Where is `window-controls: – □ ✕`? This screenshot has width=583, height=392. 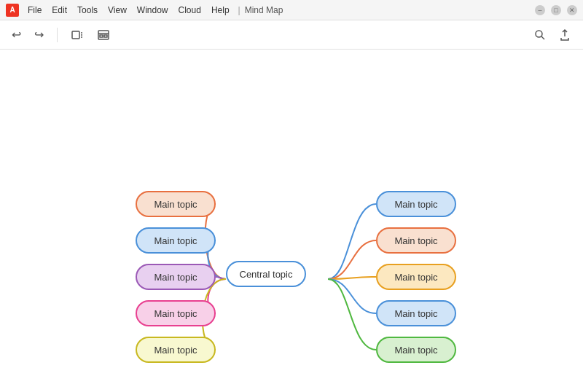
window-controls: – □ ✕ is located at coordinates (556, 10).